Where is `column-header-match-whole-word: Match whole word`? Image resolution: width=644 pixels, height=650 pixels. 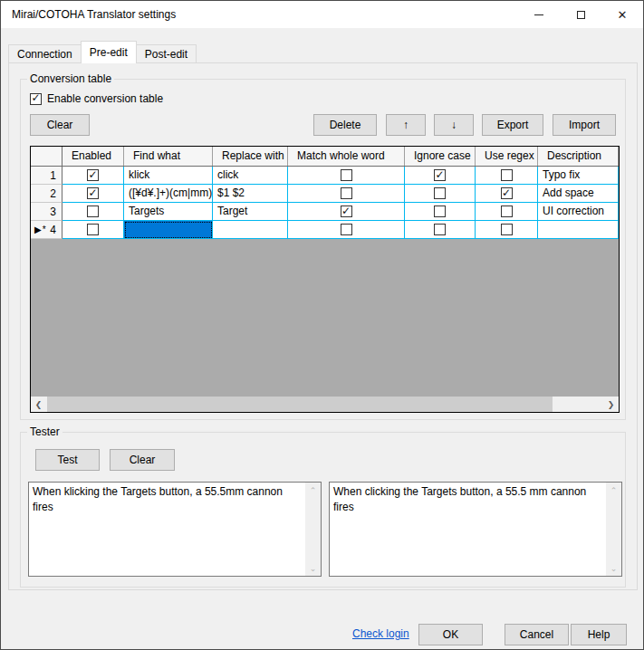
column-header-match-whole-word: Match whole word is located at coordinates (346, 156).